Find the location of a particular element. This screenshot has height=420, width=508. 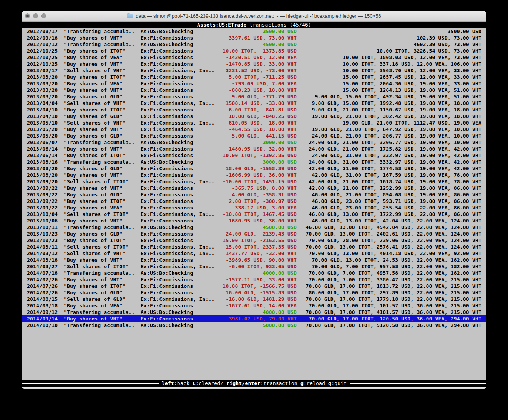

transaction-balance: 24.00 GLD, 31.00 ITOT, 332.97 USD, 19.00… is located at coordinates (392, 155).